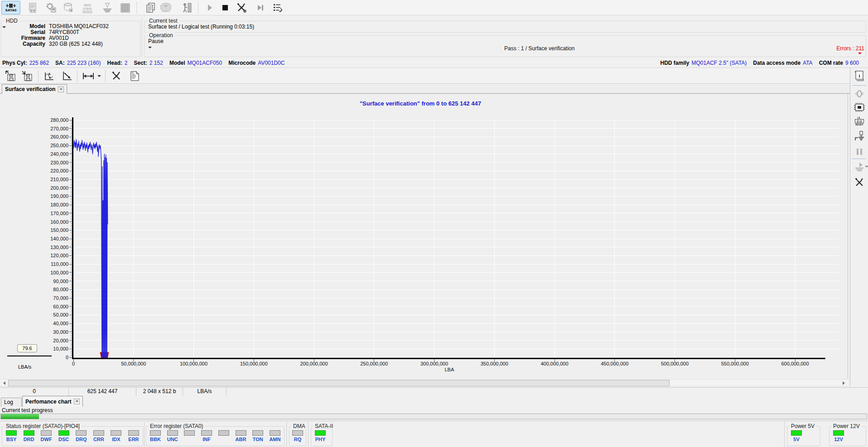  What do you see at coordinates (59, 188) in the screenshot?
I see `svg-text: 200,000` at bounding box center [59, 188].